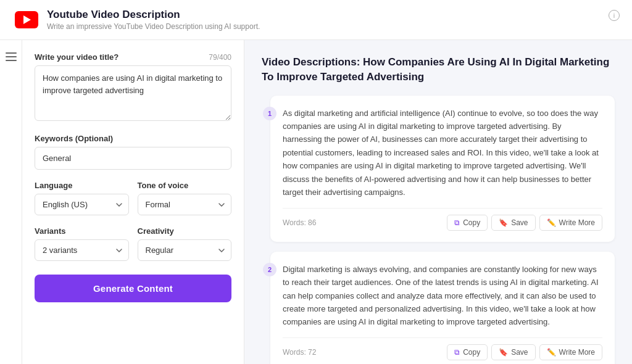 This screenshot has height=364, width=632. I want to click on keywords-group: Keywords (Optional), so click(133, 152).